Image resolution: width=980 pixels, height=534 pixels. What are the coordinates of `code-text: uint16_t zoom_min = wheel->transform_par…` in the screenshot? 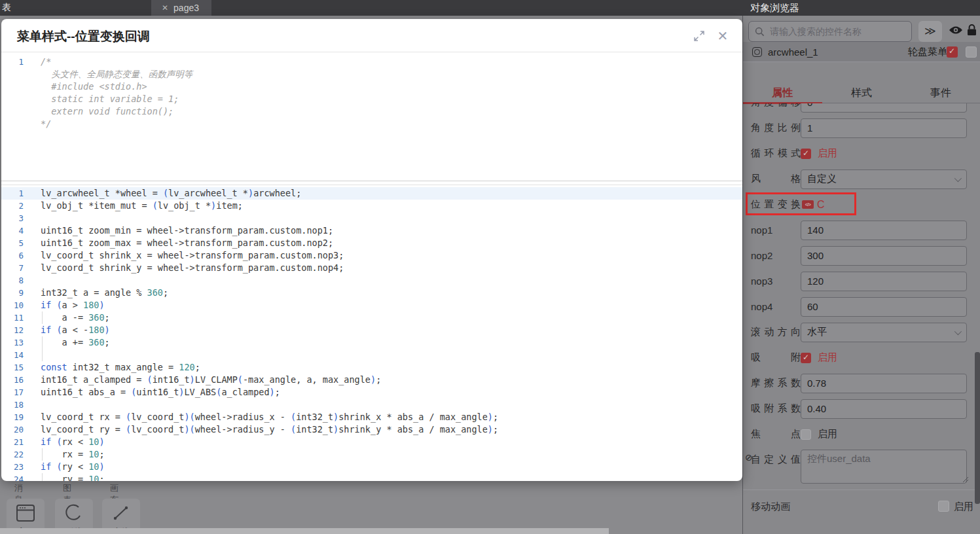 It's located at (182, 230).